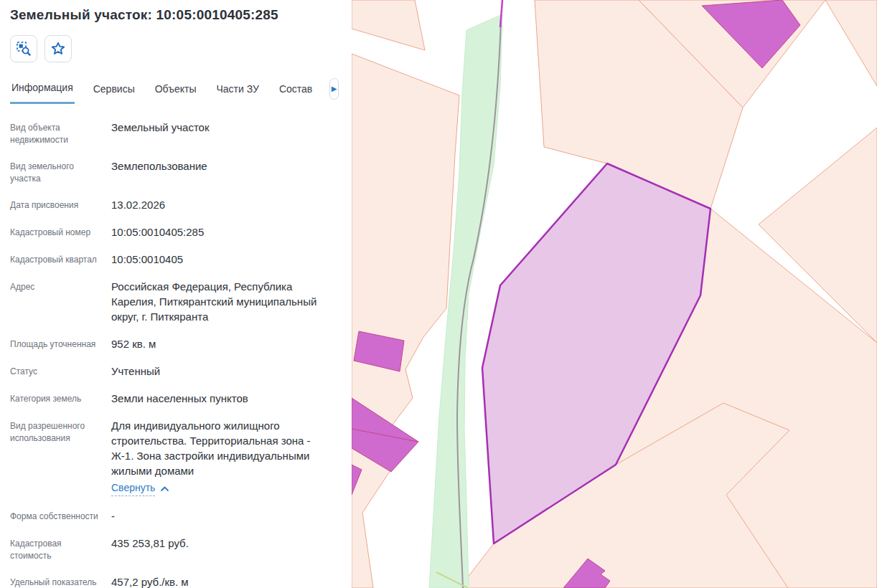 The image size is (877, 588). Describe the element at coordinates (57, 301) in the screenshot. I see `field-label: Адрес` at that location.